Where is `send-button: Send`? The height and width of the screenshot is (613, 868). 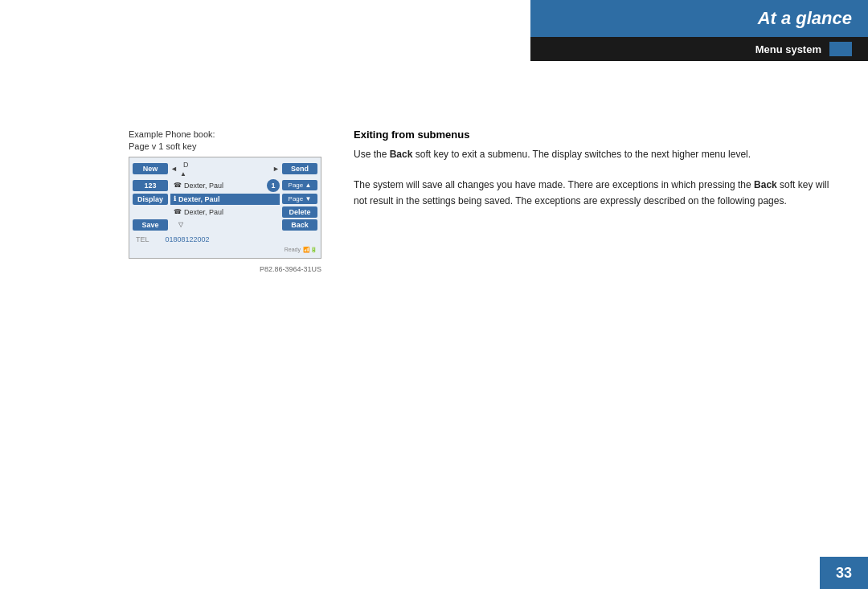
send-button: Send is located at coordinates (300, 169).